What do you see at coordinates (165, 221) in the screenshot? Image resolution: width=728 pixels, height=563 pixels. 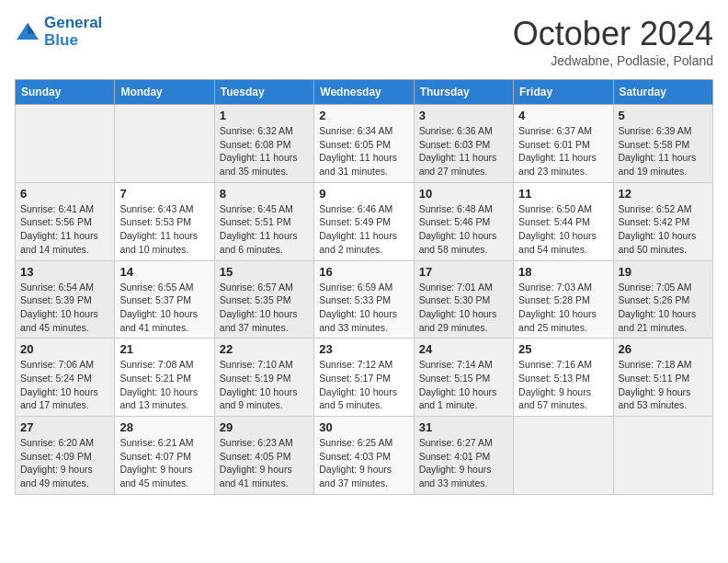 I see `calendar-cell: 7Sunrise: 6:43 AMSunset: 5:53 PMDaylight…` at bounding box center [165, 221].